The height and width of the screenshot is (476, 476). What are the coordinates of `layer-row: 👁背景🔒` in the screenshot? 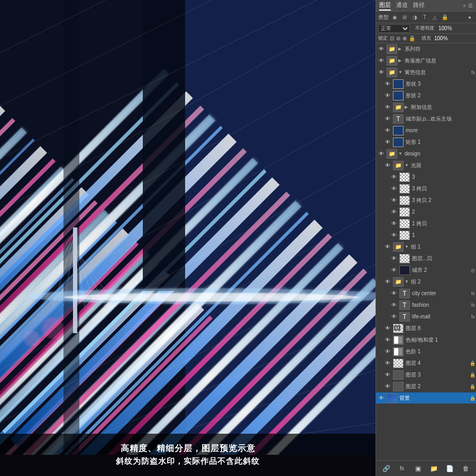 It's located at (426, 398).